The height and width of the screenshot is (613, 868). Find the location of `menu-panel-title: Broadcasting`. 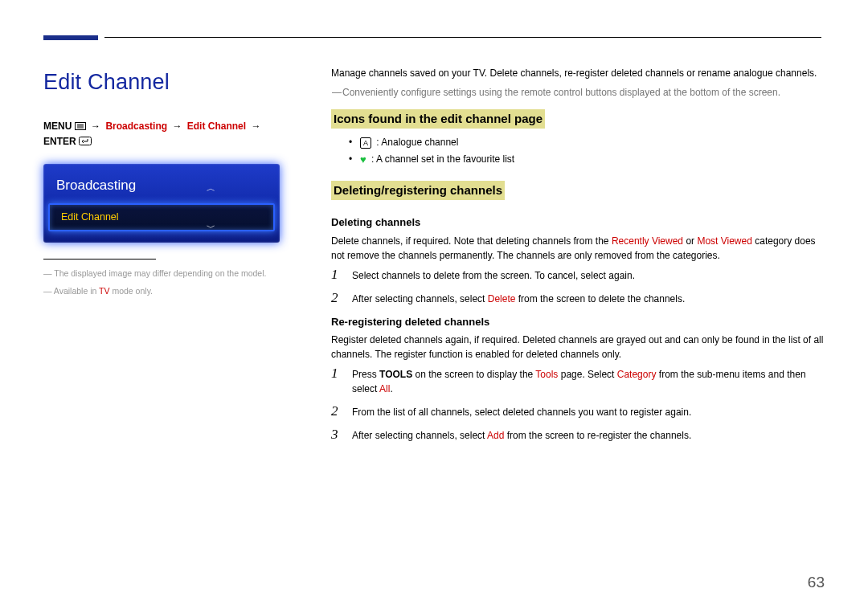

menu-panel-title: Broadcasting is located at coordinates (162, 190).